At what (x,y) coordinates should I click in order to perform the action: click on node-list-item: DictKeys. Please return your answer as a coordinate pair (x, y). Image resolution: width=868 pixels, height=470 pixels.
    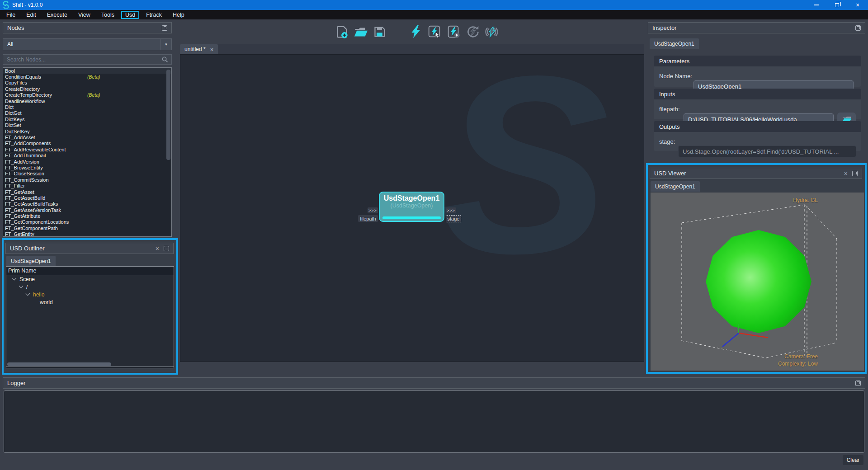
    Looking at the image, I should click on (87, 119).